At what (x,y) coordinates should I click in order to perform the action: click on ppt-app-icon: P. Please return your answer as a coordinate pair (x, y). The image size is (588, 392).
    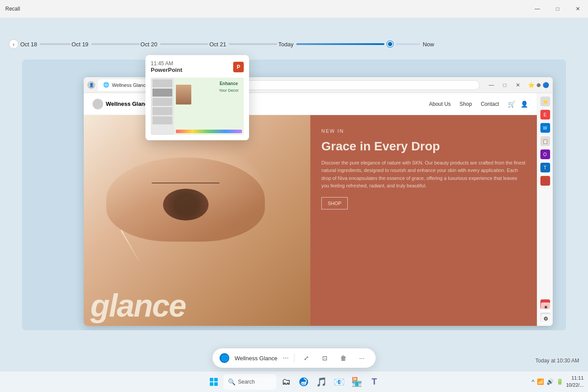
    Looking at the image, I should click on (238, 67).